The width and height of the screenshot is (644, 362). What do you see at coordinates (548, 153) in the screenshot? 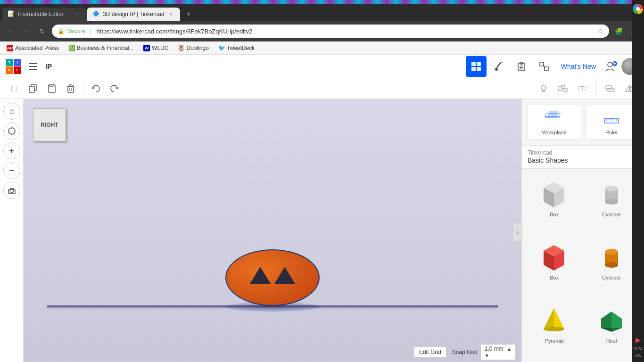
I see `library-category-label: Tinkercad` at bounding box center [548, 153].